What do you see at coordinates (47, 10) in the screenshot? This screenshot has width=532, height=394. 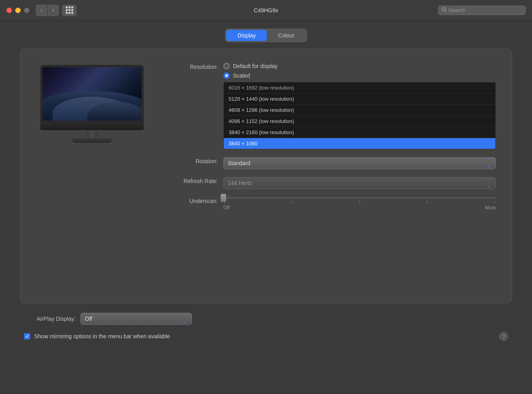 I see `nav-buttons: ‹ ›` at bounding box center [47, 10].